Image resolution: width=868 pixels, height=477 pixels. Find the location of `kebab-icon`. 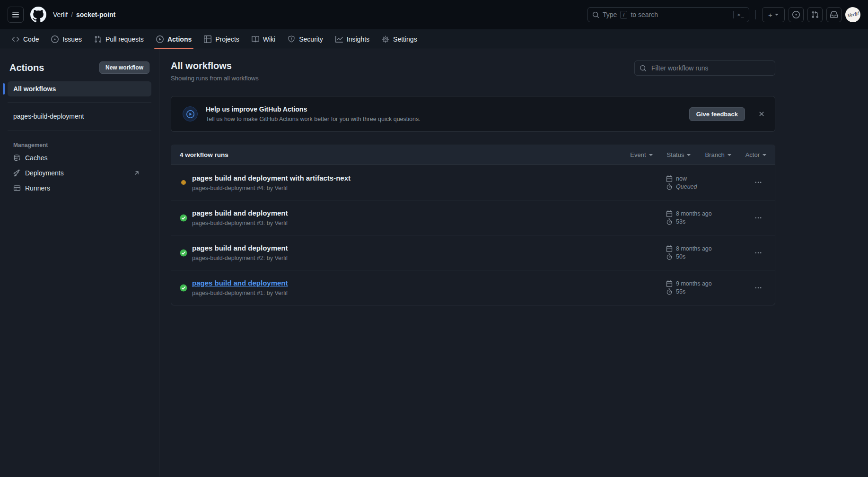

kebab-icon is located at coordinates (758, 218).